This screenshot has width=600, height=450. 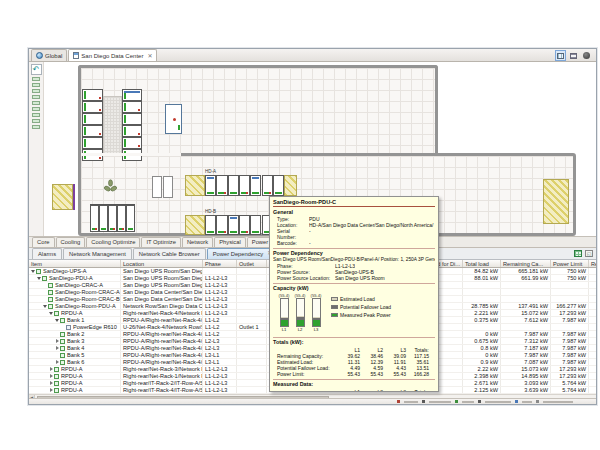 What do you see at coordinates (354, 384) in the screenshot?
I see `section-heading: Measured Data:` at bounding box center [354, 384].